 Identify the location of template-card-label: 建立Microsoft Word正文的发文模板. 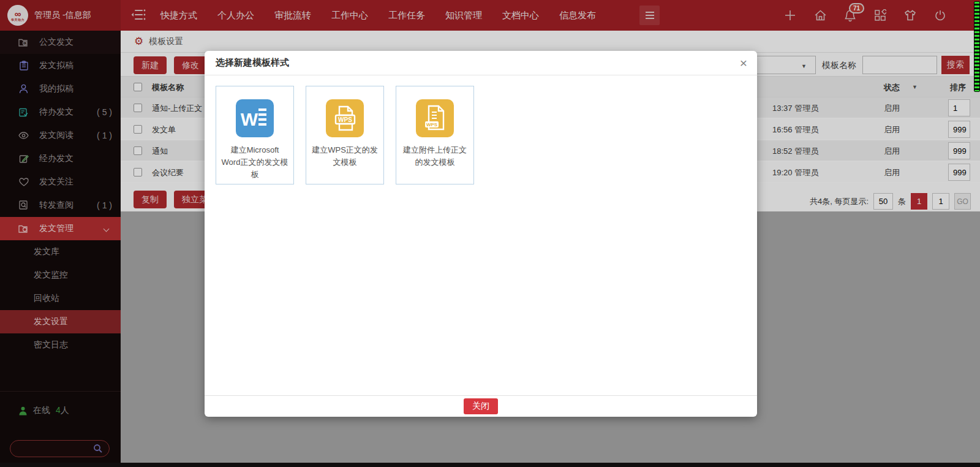
(255, 162).